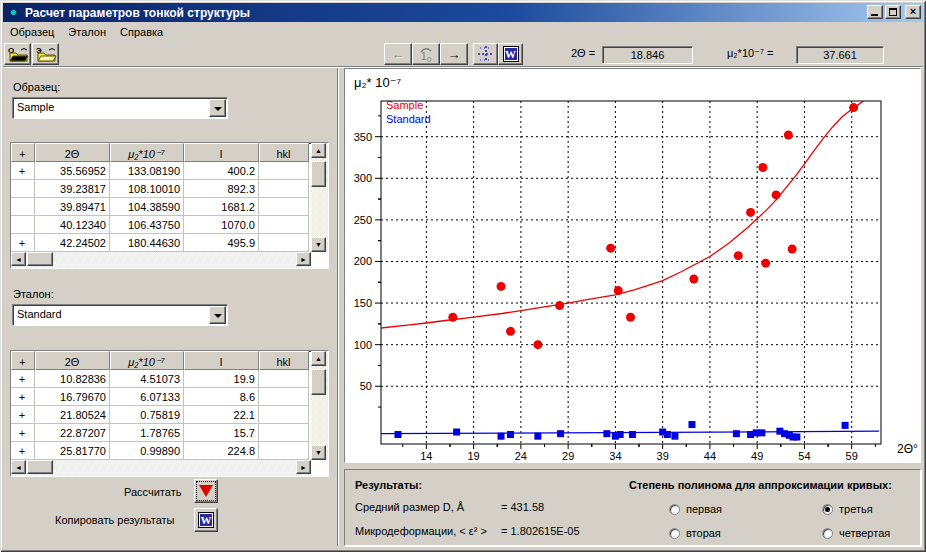 The height and width of the screenshot is (552, 926). Describe the element at coordinates (222, 397) in the screenshot. I see `table-cell: 8.6` at that location.